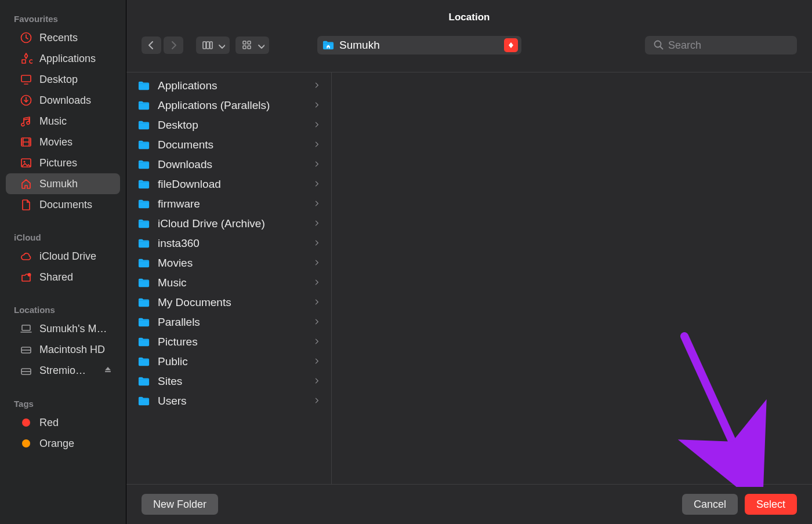  Describe the element at coordinates (77, 184) in the screenshot. I see `sidebar-item-label: Sumukh` at that location.